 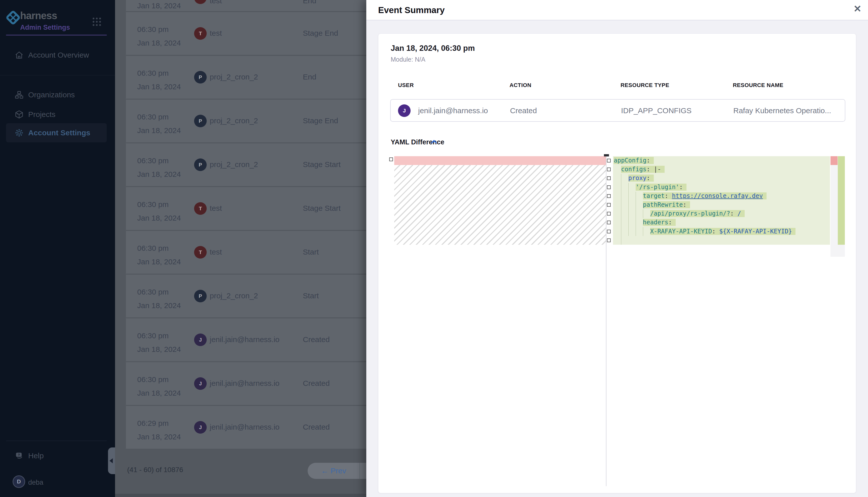 What do you see at coordinates (19, 456) in the screenshot?
I see `help-chat-icon: ?` at bounding box center [19, 456].